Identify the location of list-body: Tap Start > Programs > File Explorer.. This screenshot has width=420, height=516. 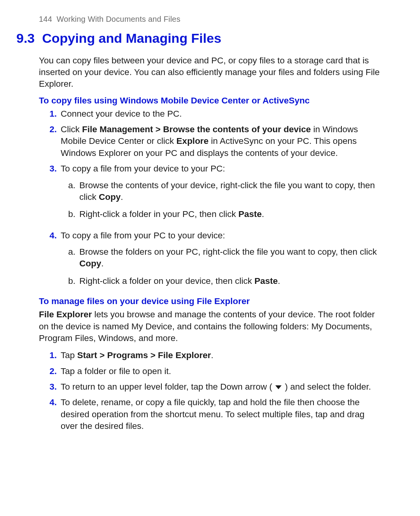
(221, 355).